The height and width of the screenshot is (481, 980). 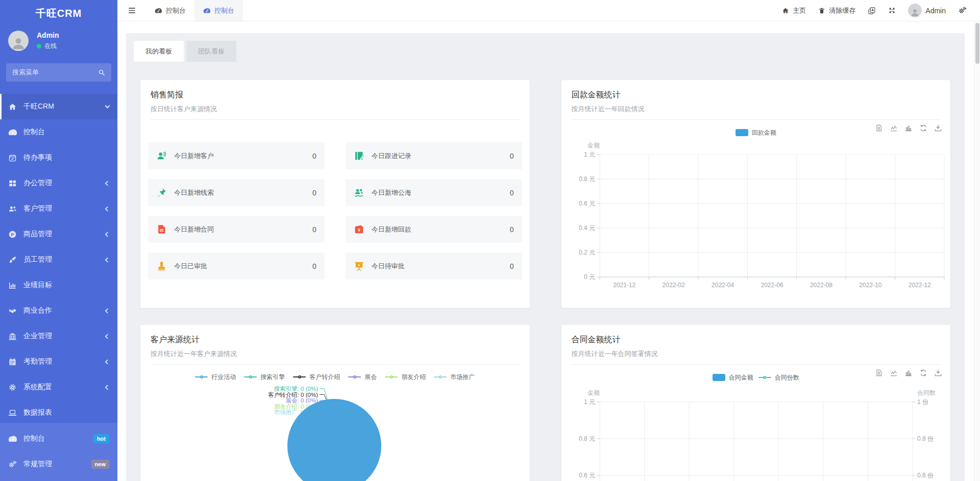 What do you see at coordinates (38, 387) in the screenshot?
I see `sidebar-item-label: 系统配置` at bounding box center [38, 387].